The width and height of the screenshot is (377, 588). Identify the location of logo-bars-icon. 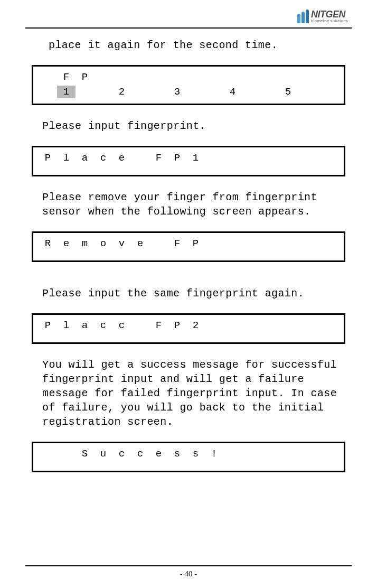
(303, 16).